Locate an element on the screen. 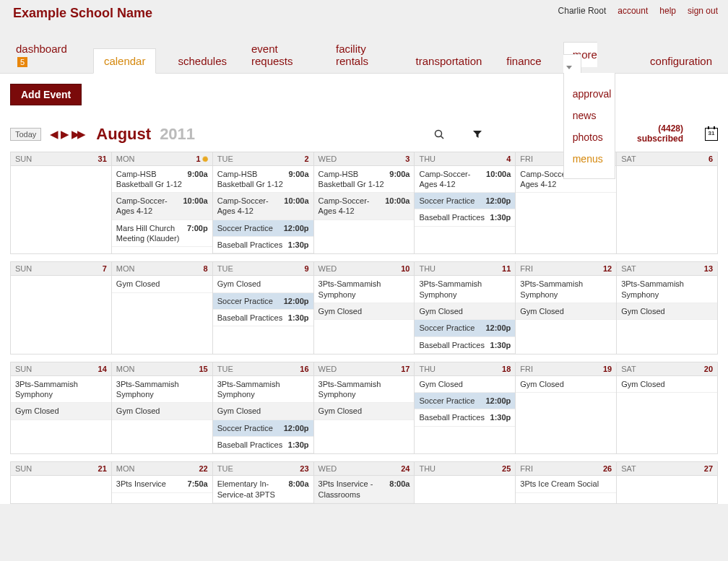 This screenshot has height=561, width=728. chevron-down-icon is located at coordinates (569, 68).